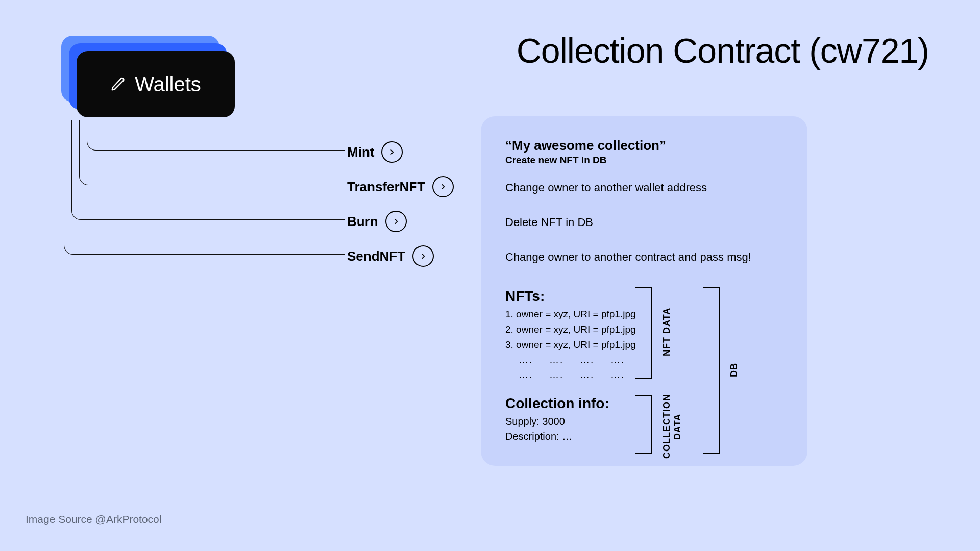 The image size is (980, 551). Describe the element at coordinates (360, 152) in the screenshot. I see `action-label: Mint` at that location.